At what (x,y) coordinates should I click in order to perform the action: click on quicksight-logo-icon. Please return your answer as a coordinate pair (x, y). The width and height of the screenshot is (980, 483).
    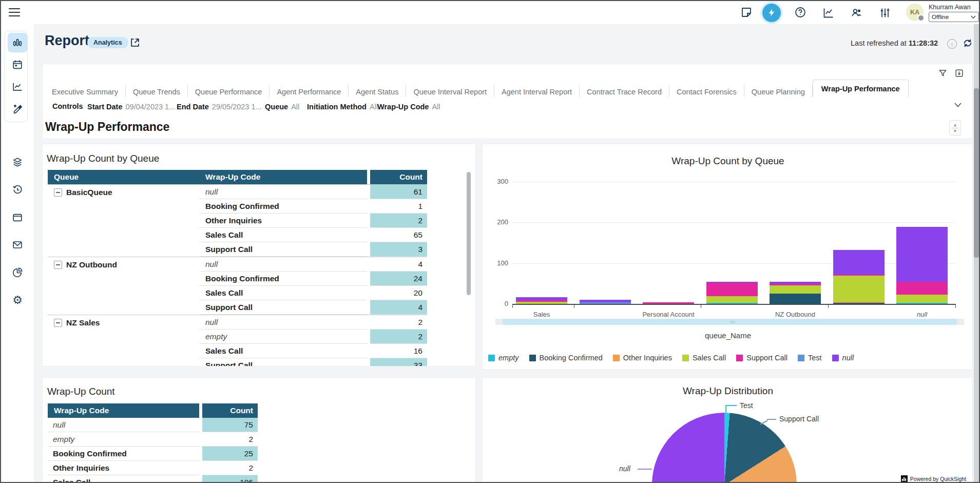
    Looking at the image, I should click on (905, 478).